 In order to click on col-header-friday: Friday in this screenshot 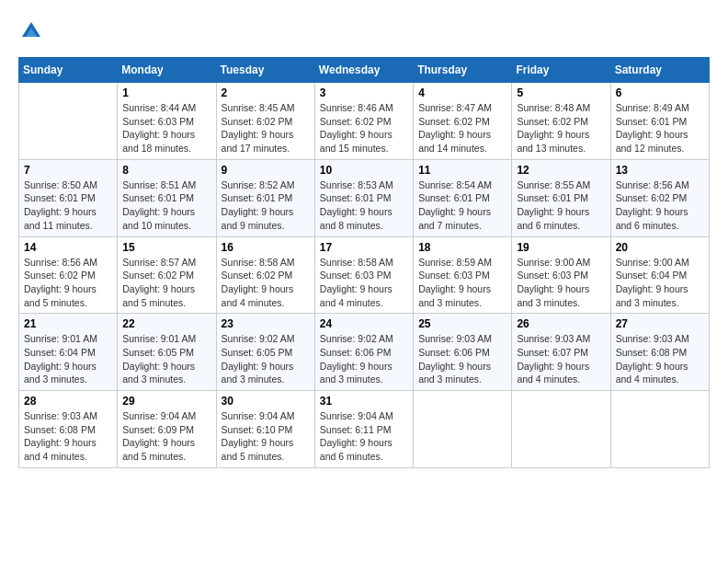, I will do `click(561, 70)`.